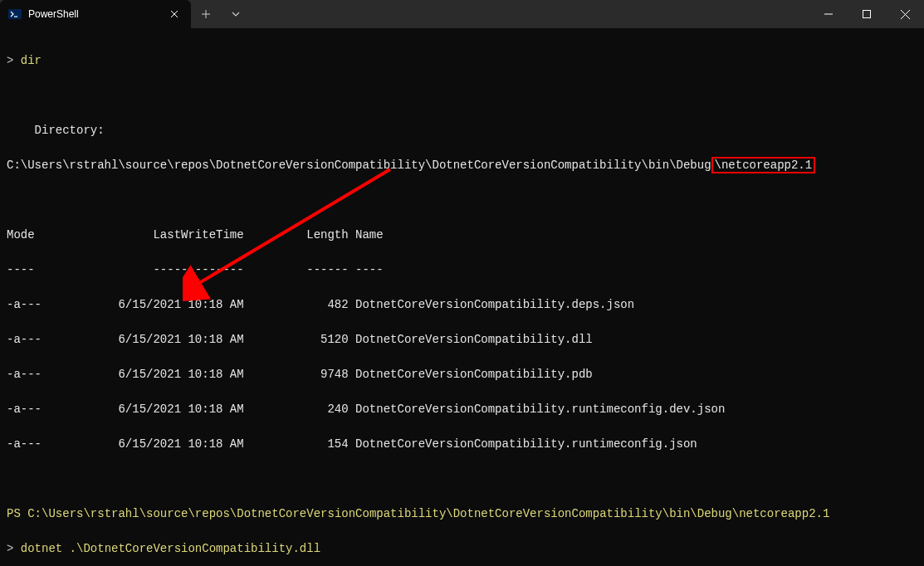  Describe the element at coordinates (905, 14) in the screenshot. I see `close-button` at that location.